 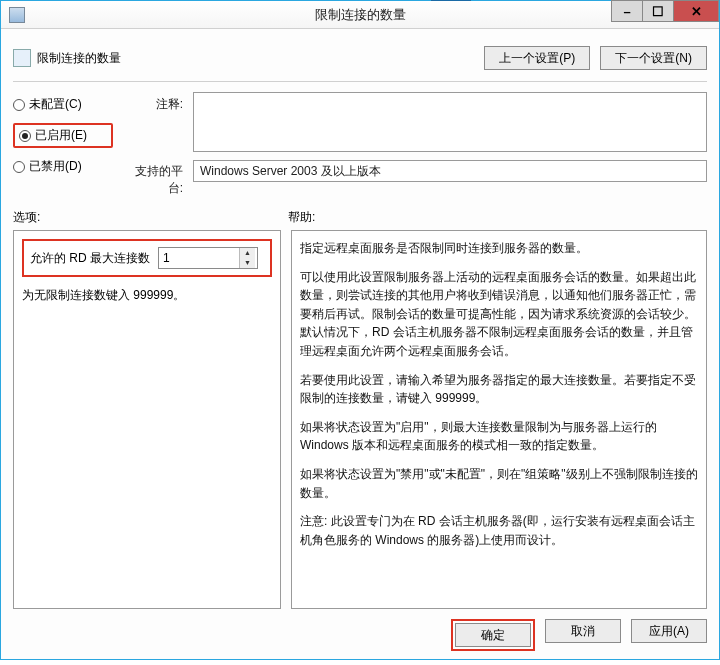 I want to click on spinner-arrows: ▲ ▼, so click(x=247, y=258).